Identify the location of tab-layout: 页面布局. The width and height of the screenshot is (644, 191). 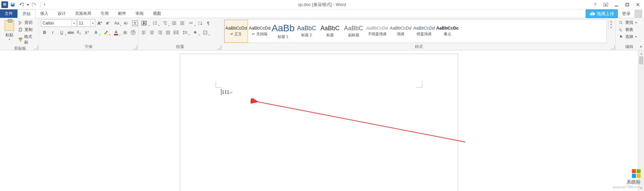
(83, 13).